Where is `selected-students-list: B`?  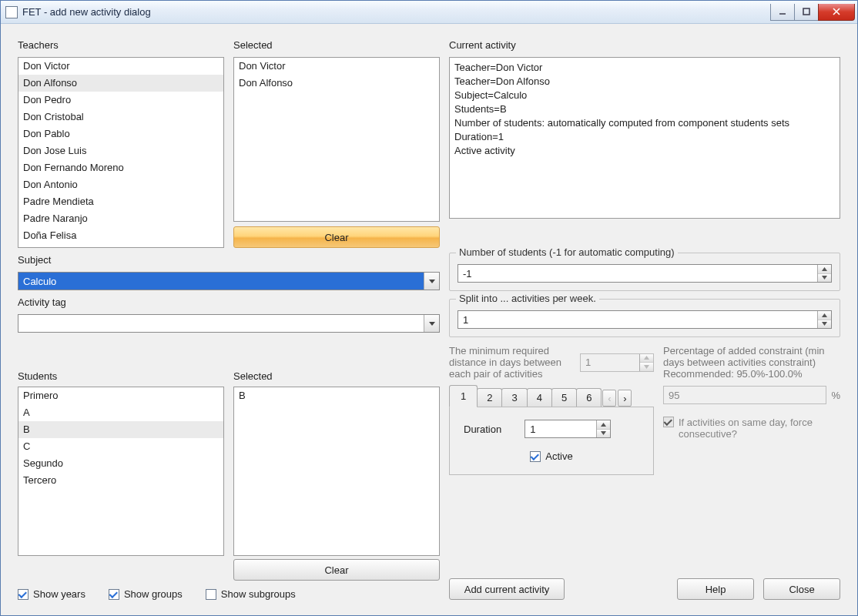 selected-students-list: B is located at coordinates (337, 471).